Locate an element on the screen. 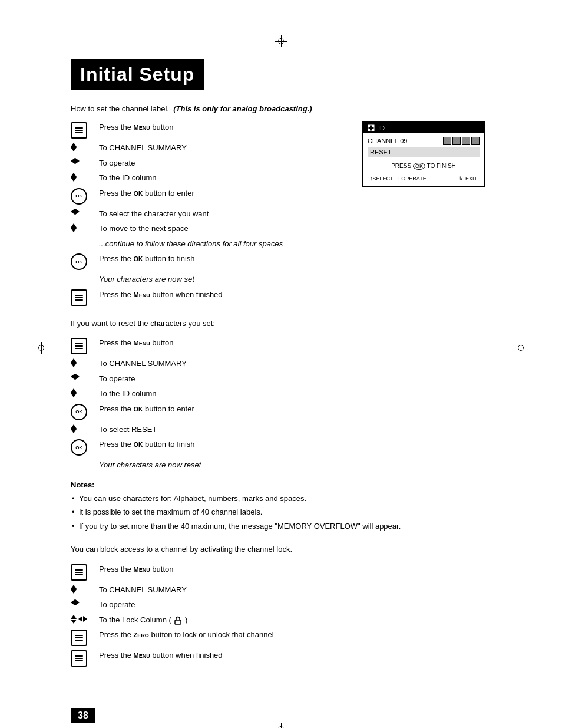  s3-instr-text-3: To operate is located at coordinates (295, 605).